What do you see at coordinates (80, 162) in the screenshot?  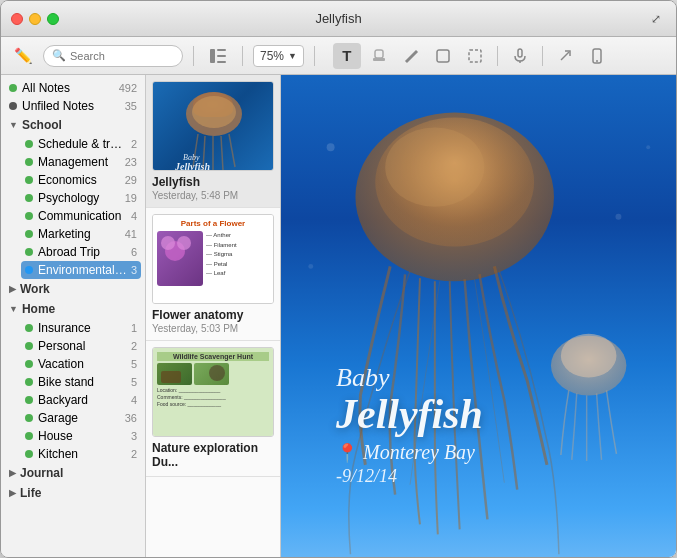 I see `management-label: Management` at bounding box center [80, 162].